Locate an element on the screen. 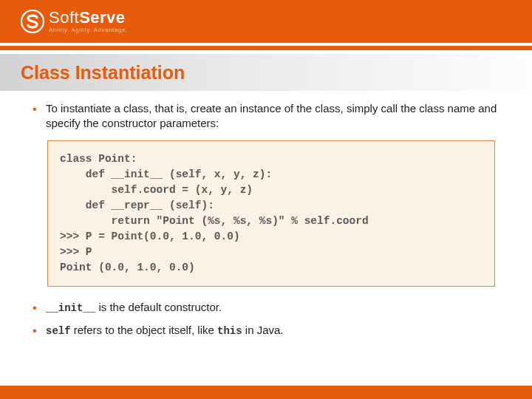  bullet-2: __init__ is the default constructor. is located at coordinates (266, 307).